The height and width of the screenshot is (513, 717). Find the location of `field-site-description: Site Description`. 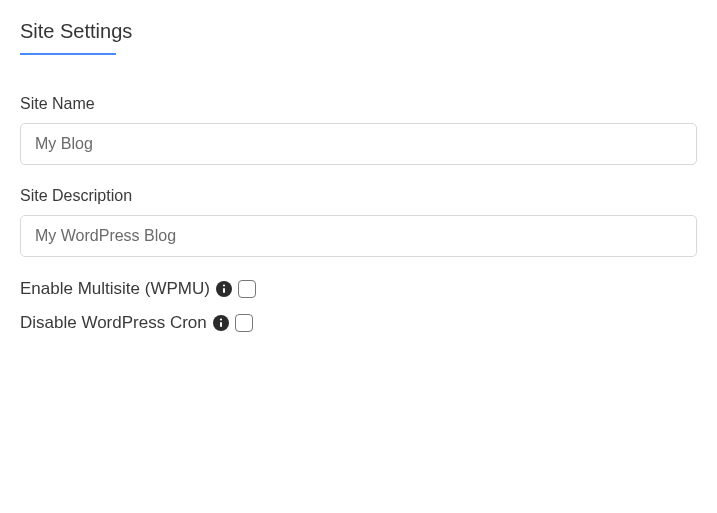

field-site-description: Site Description is located at coordinates (358, 222).